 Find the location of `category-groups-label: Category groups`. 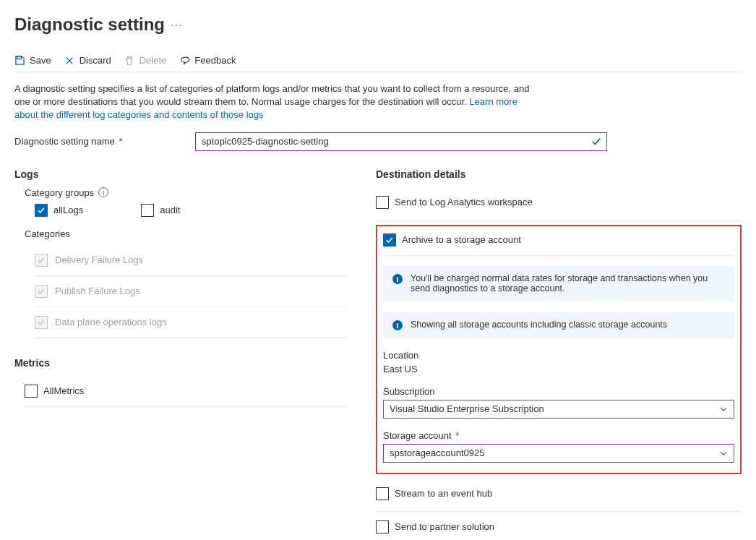

category-groups-label: Category groups is located at coordinates (59, 192).